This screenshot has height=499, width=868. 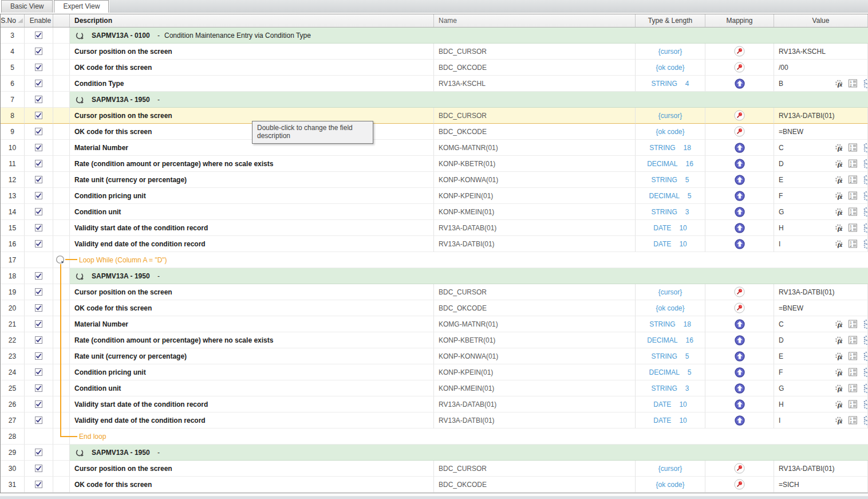 What do you see at coordinates (821, 84) in the screenshot?
I see `value-cell: B fx 1 2` at bounding box center [821, 84].